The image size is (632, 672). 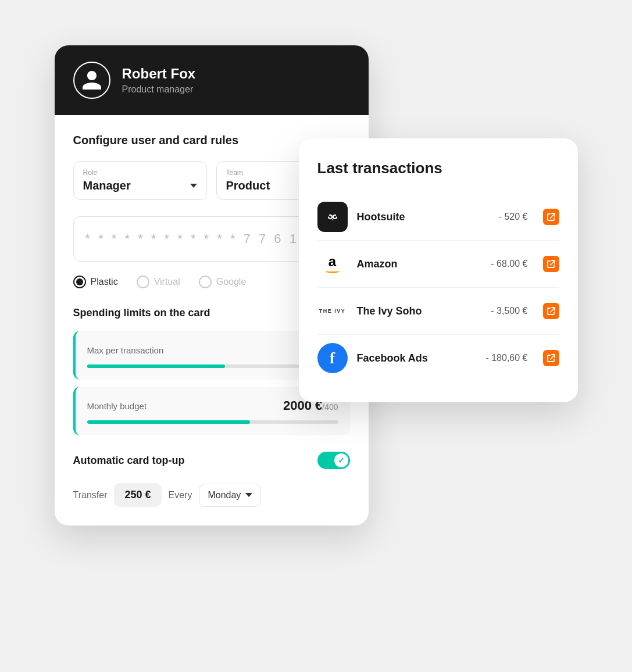 What do you see at coordinates (438, 312) in the screenshot?
I see `transaction-ivy: THE IVY The Ivy Soho - 3,500 €` at bounding box center [438, 312].